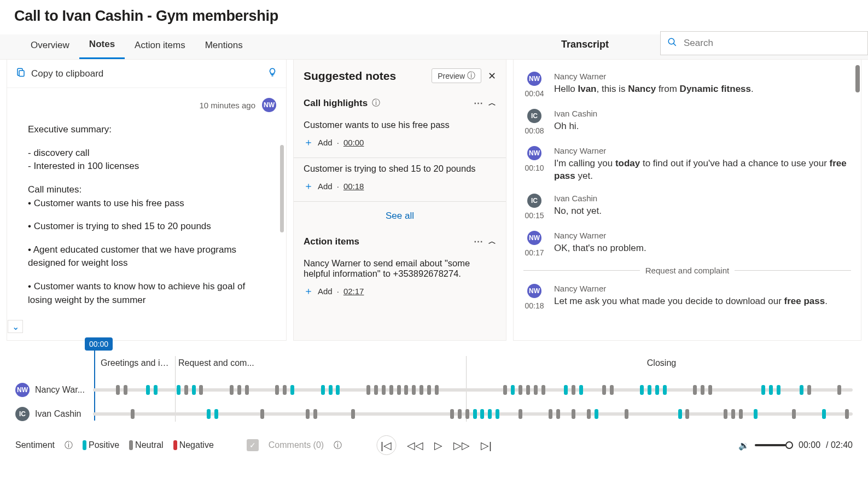  I want to click on transcript-time: 00:15, so click(534, 215).